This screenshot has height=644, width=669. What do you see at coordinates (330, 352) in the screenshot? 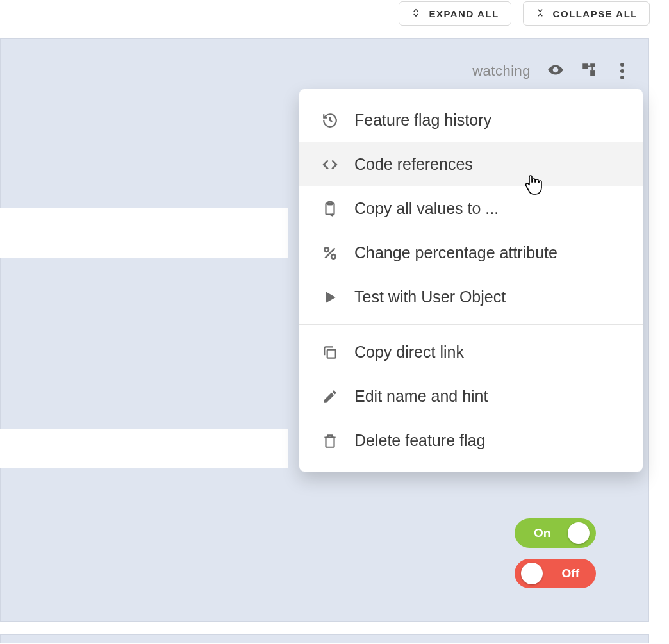
I see `copy-link-icon` at bounding box center [330, 352].